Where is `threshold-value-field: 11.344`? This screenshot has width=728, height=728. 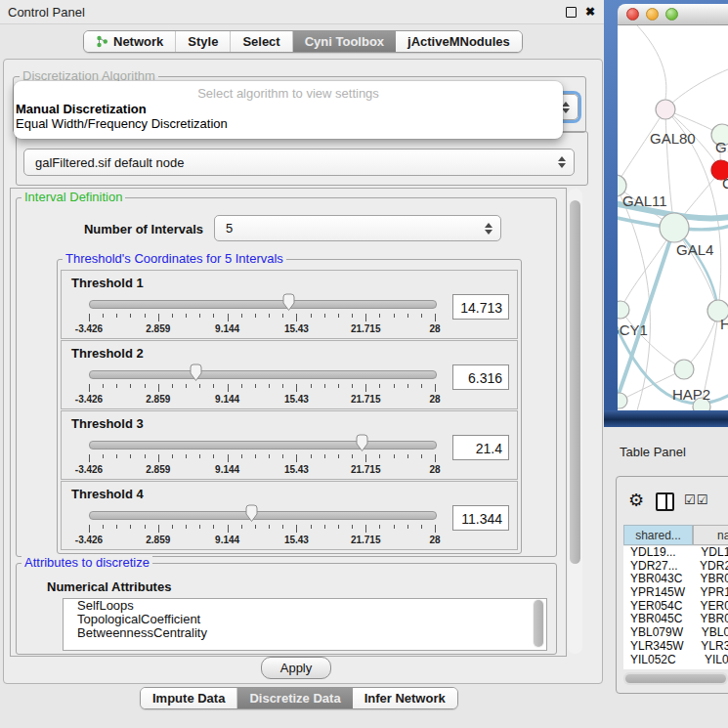
threshold-value-field: 11.344 is located at coordinates (481, 518).